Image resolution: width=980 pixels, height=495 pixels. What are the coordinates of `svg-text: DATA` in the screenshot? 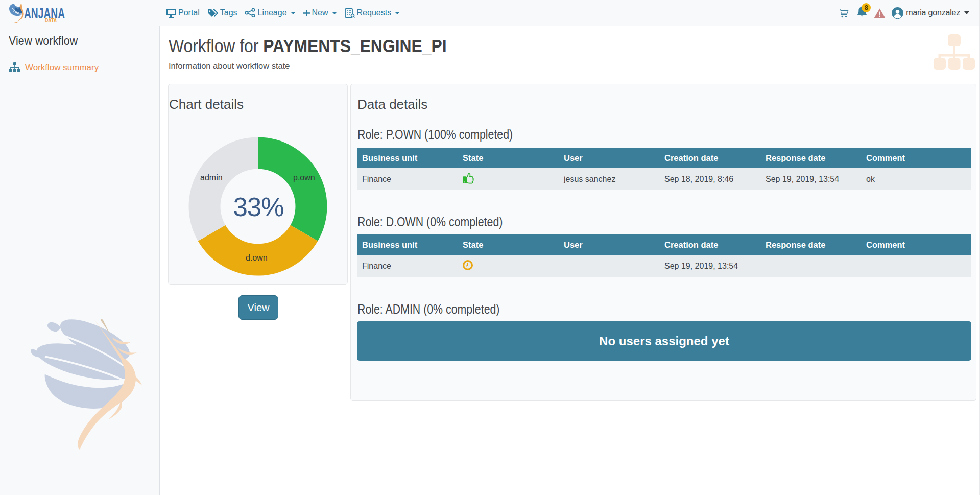 It's located at (51, 20).